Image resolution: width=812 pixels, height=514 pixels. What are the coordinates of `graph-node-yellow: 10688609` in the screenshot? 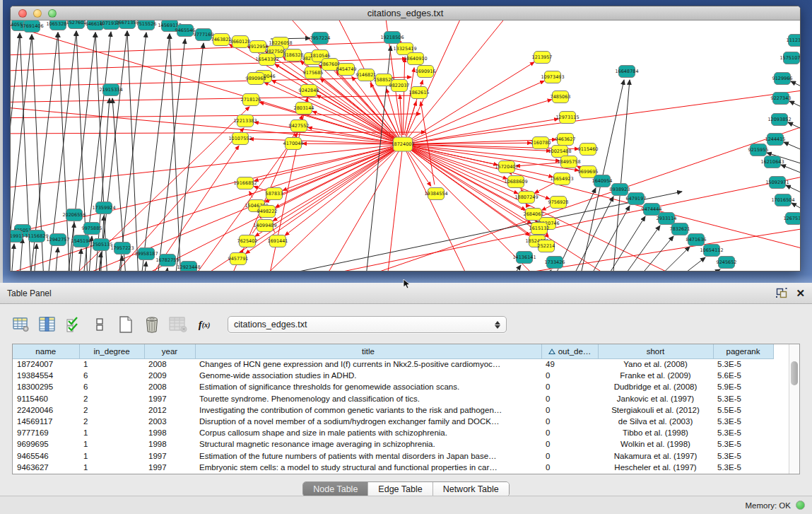 It's located at (516, 182).